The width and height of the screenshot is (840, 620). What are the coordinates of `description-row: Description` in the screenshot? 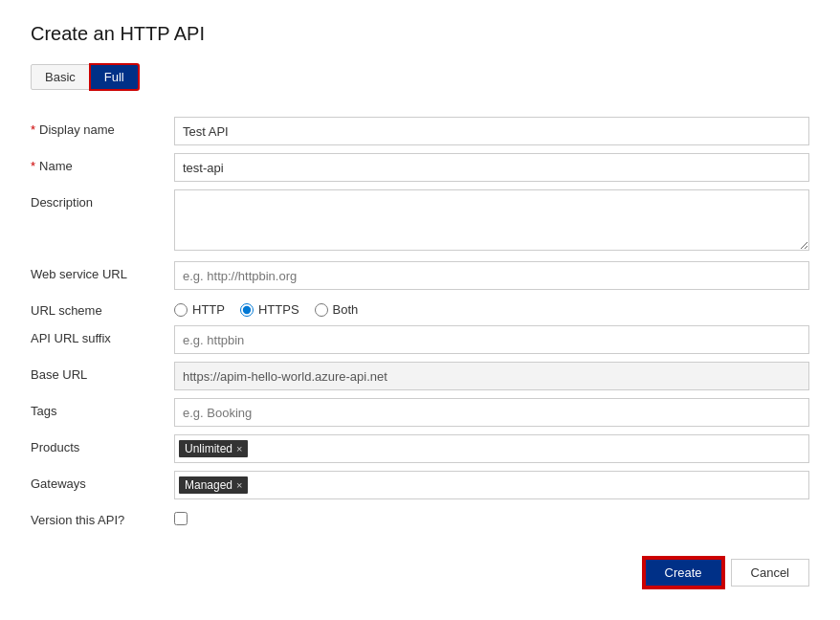 It's located at (420, 222).